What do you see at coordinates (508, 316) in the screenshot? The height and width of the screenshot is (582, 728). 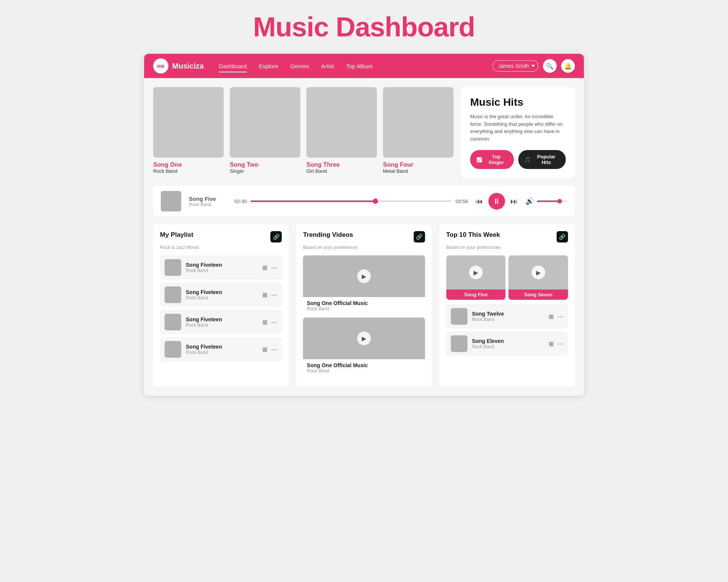 I see `top10-item-info-1: Song Twelve Rock Band` at bounding box center [508, 316].